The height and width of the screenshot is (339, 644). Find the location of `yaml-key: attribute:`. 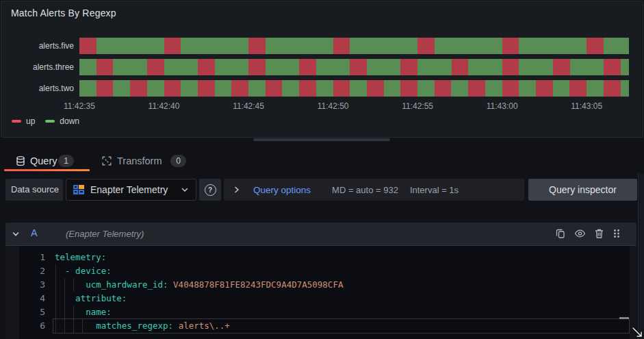

yaml-key: attribute: is located at coordinates (90, 299).